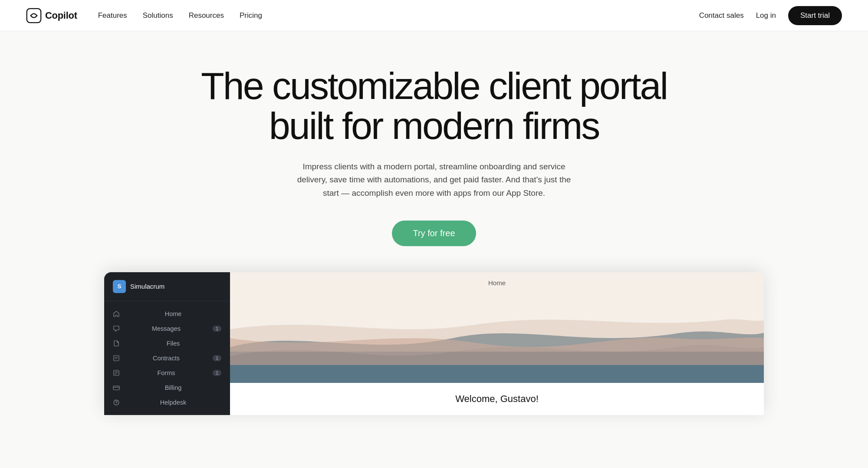 The width and height of the screenshot is (868, 468). Describe the element at coordinates (52, 16) in the screenshot. I see `logo: Copilot` at that location.